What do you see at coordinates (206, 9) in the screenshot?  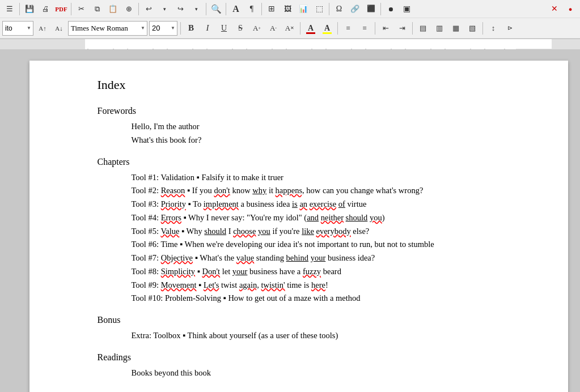 I see `separator4` at bounding box center [206, 9].